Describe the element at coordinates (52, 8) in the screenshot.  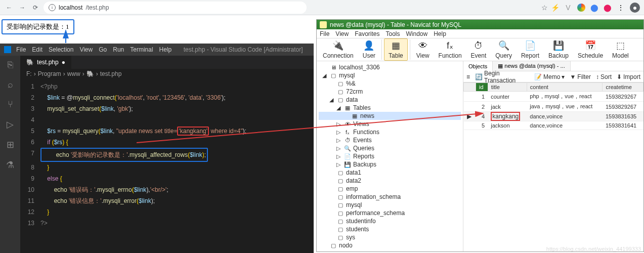
I see `site-info-icon: i` at that location.